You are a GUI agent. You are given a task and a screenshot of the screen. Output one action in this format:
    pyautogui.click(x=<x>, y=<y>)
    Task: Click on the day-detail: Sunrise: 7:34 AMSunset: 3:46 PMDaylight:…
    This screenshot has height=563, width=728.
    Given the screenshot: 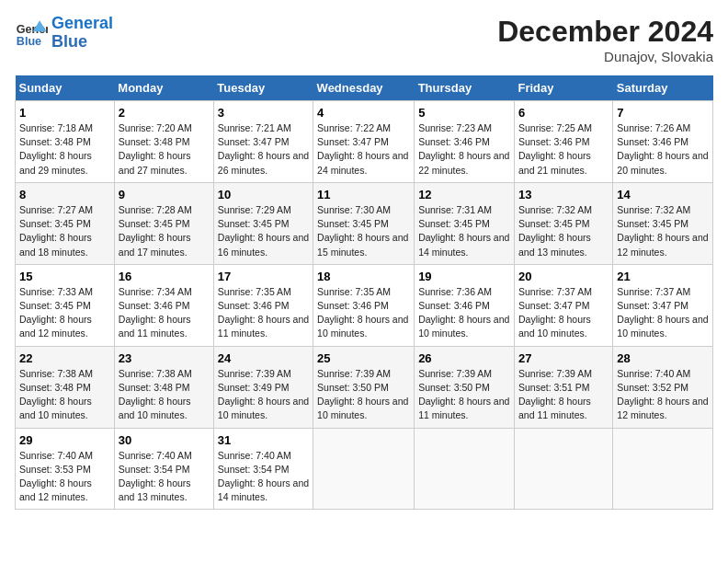 What is the action you would take?
    pyautogui.click(x=155, y=313)
    